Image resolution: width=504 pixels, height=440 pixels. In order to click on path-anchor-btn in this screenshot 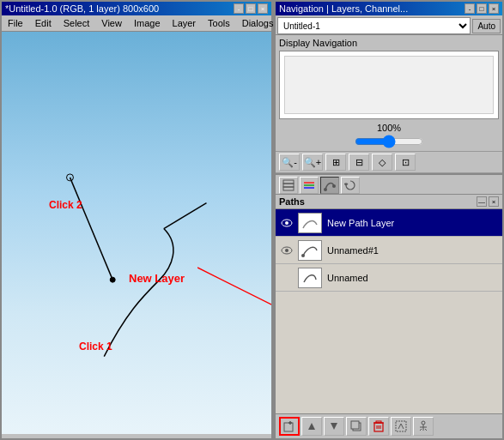, I will do `click(423, 426)`.